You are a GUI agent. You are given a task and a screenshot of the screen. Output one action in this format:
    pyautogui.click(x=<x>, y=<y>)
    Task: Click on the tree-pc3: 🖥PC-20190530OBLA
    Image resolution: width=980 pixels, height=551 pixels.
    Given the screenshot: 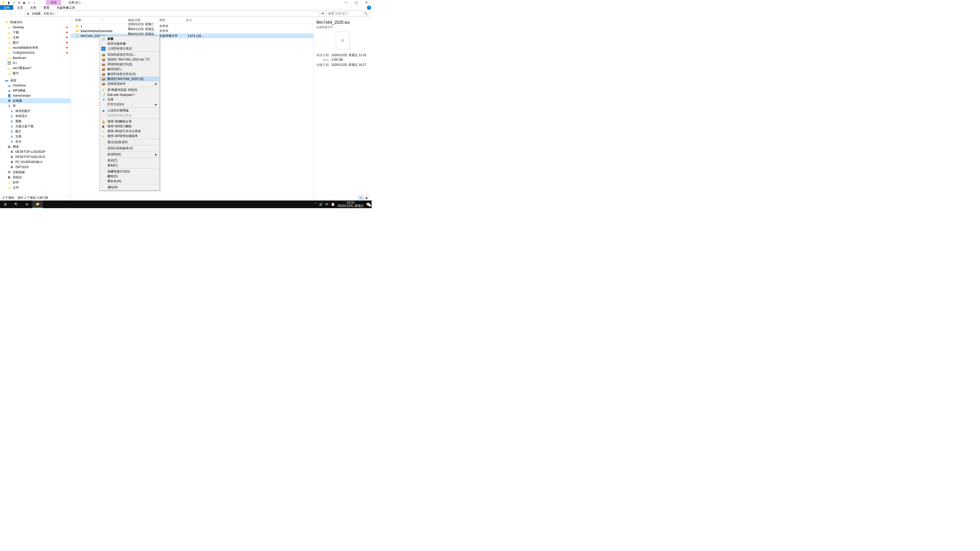 What is the action you would take?
    pyautogui.click(x=35, y=162)
    